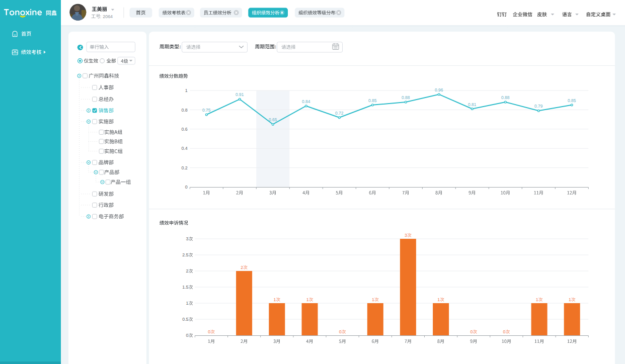  I want to click on svg-text: 0.79, so click(538, 106).